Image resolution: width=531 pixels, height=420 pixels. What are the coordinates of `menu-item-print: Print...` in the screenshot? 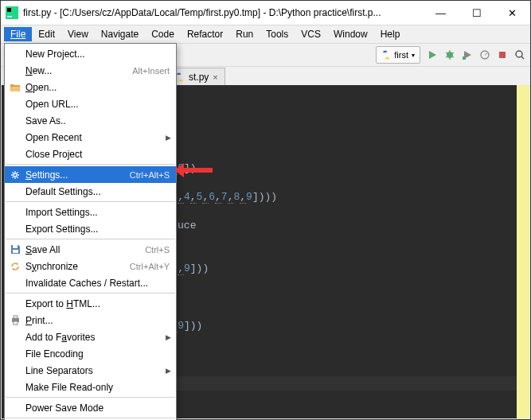 It's located at (91, 320).